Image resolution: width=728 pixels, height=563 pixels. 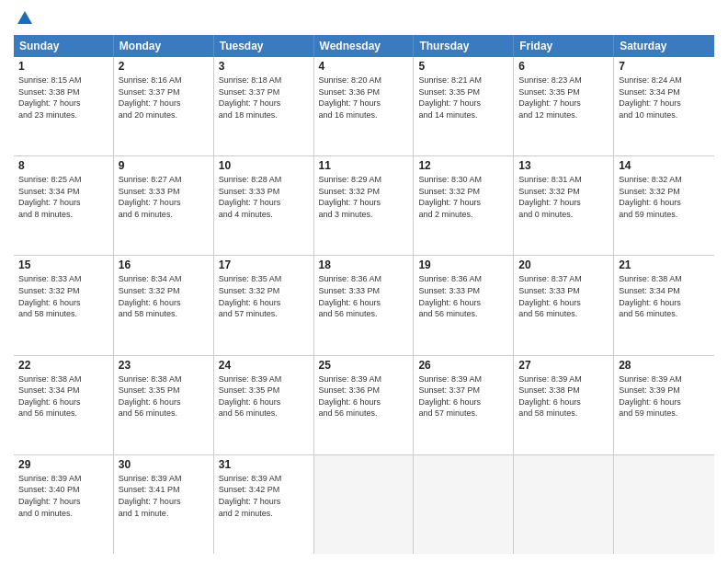 I want to click on day-number: 27, so click(x=563, y=365).